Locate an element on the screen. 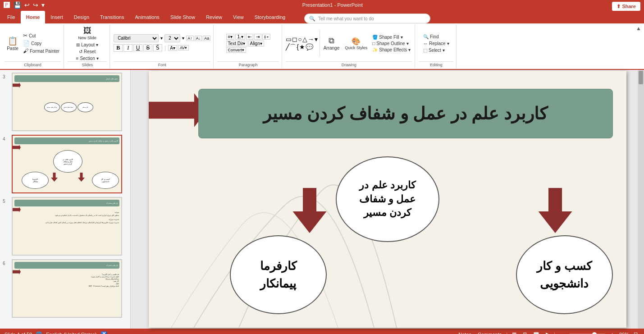  layout-button: ⊞ Layout▾ is located at coordinates (87, 45).